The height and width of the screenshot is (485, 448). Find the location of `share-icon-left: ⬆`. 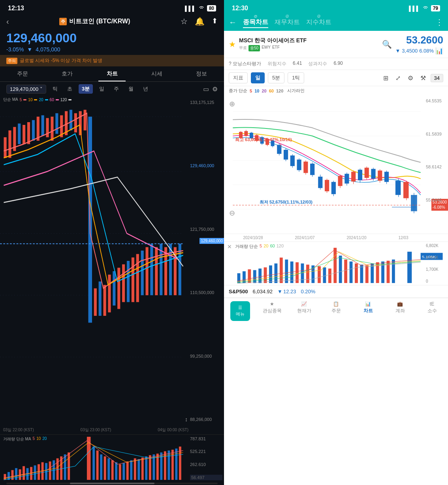

share-icon-left: ⬆ is located at coordinates (215, 21).